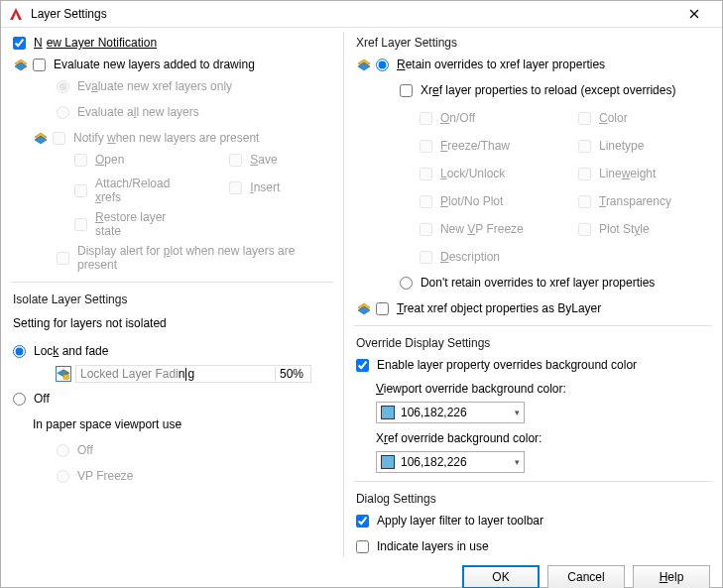  I want to click on dialog-footer: OK Cancel Help, so click(361, 573).